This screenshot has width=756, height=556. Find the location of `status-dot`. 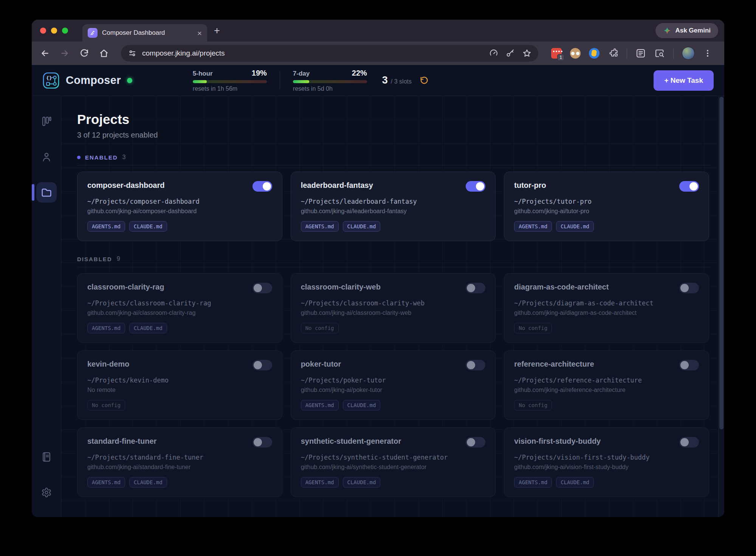

status-dot is located at coordinates (130, 81).